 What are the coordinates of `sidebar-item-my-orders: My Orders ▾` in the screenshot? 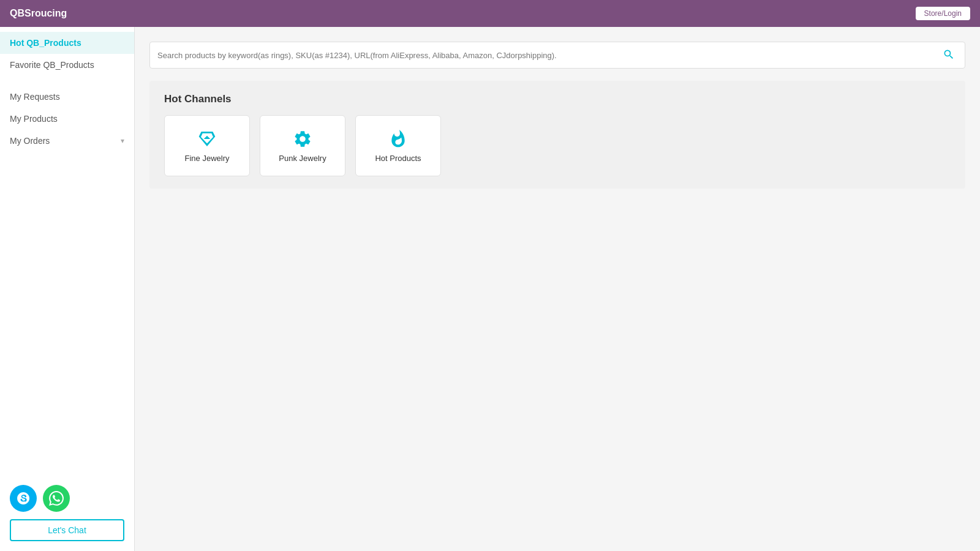 It's located at (67, 141).